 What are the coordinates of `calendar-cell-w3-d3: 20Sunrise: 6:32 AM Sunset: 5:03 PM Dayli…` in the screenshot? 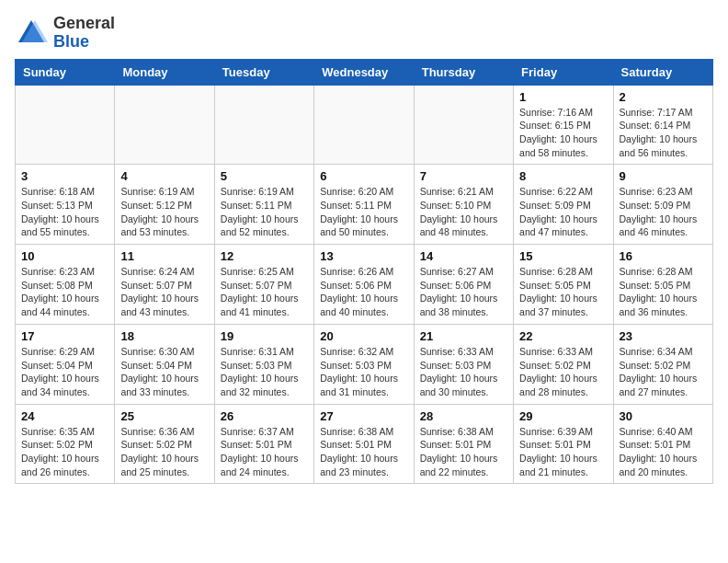 It's located at (364, 364).